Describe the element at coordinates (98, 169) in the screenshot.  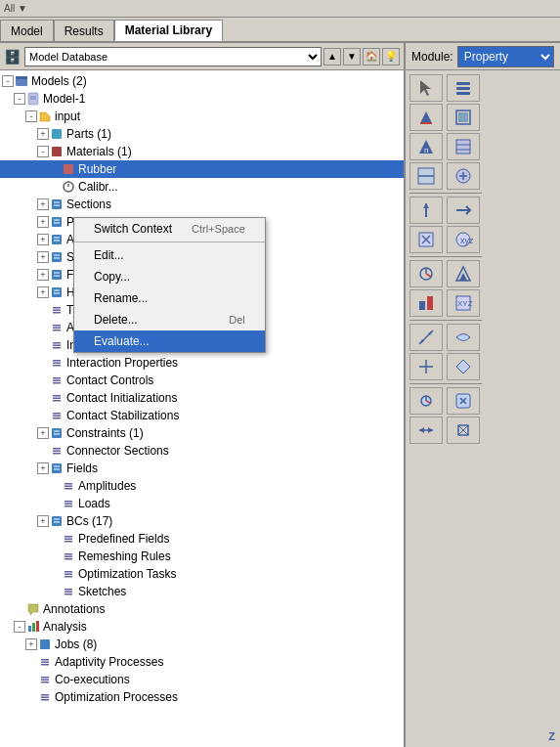
I see `tree-label-rubber: Rubber` at that location.